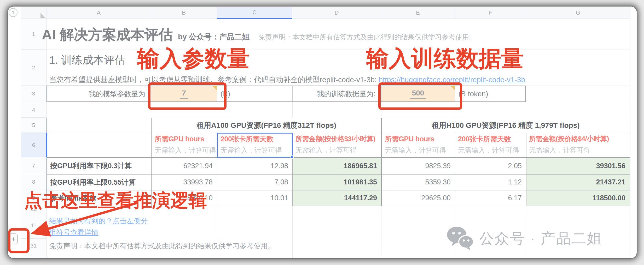 The width and height of the screenshot is (644, 265). I want to click on col-header-gpu-hours-h100: 所需GPU hours 无需输入，计算可得, so click(415, 144).